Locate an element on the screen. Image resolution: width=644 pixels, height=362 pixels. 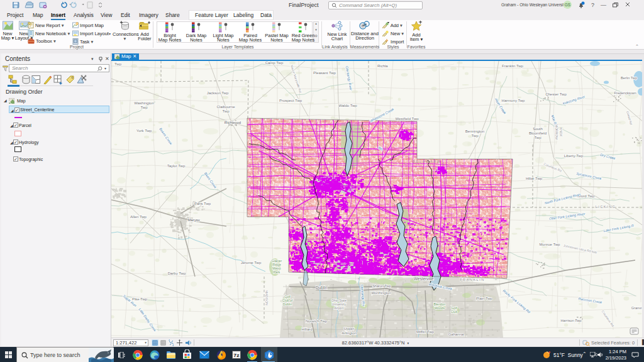
svg-text: Gahanna is located at coordinates (457, 334).